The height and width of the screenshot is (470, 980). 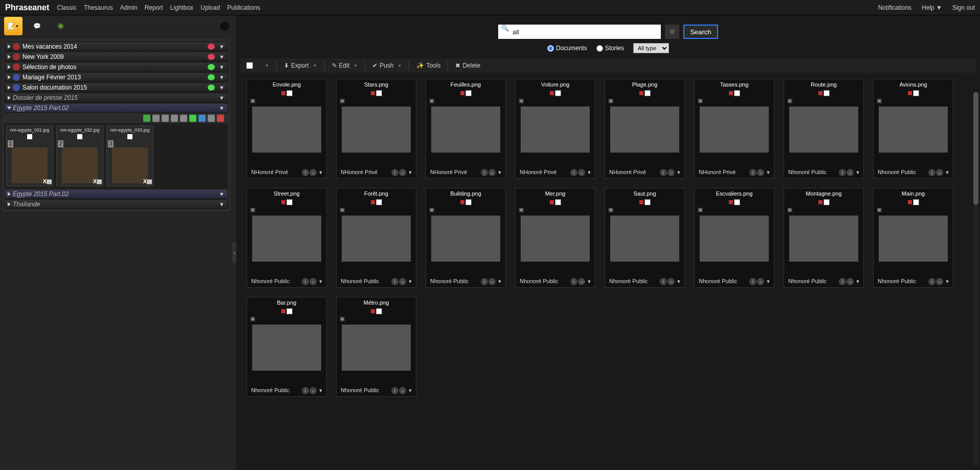 What do you see at coordinates (80, 156) in the screenshot?
I see `basket-thumb: nm-egypte_032.jpg2X▤` at bounding box center [80, 156].